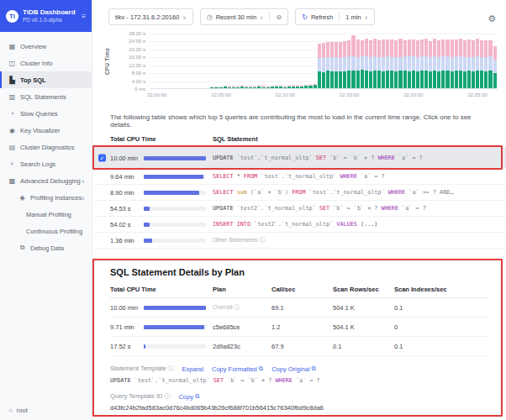 Image resolution: width=506 pixels, height=420 pixels. What do you see at coordinates (103, 158) in the screenshot?
I see `row-checkbox: ✓` at bounding box center [103, 158].